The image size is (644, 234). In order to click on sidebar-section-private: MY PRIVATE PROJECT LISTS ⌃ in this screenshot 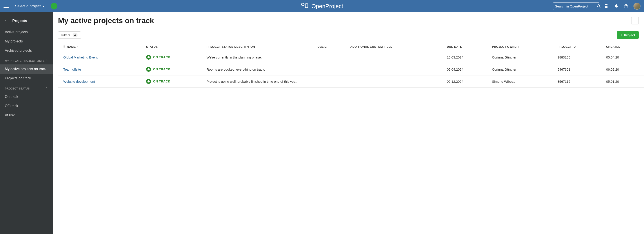, I will do `click(26, 60)`.